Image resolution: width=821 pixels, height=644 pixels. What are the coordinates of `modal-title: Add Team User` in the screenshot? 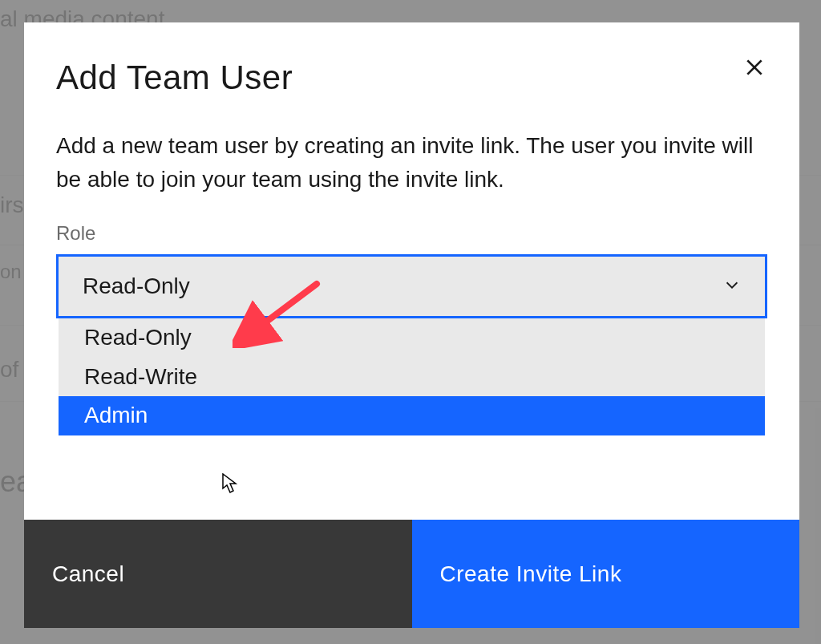 It's located at (412, 78).